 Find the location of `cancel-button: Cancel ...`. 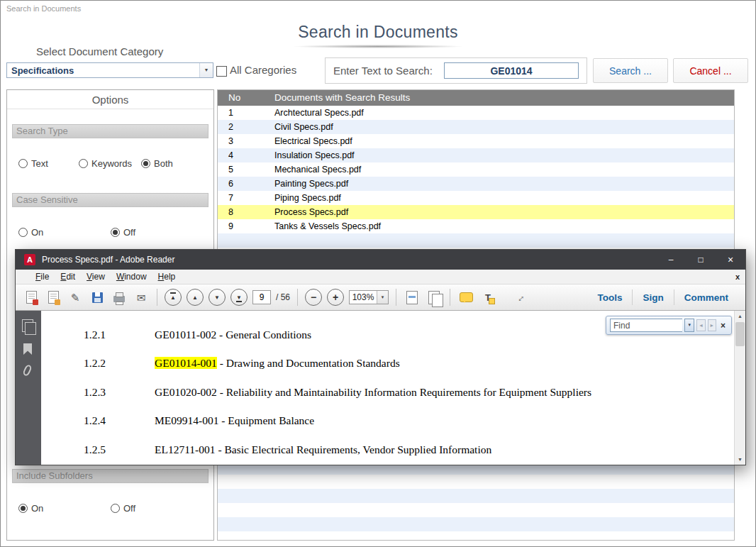

cancel-button: Cancel ... is located at coordinates (711, 71).